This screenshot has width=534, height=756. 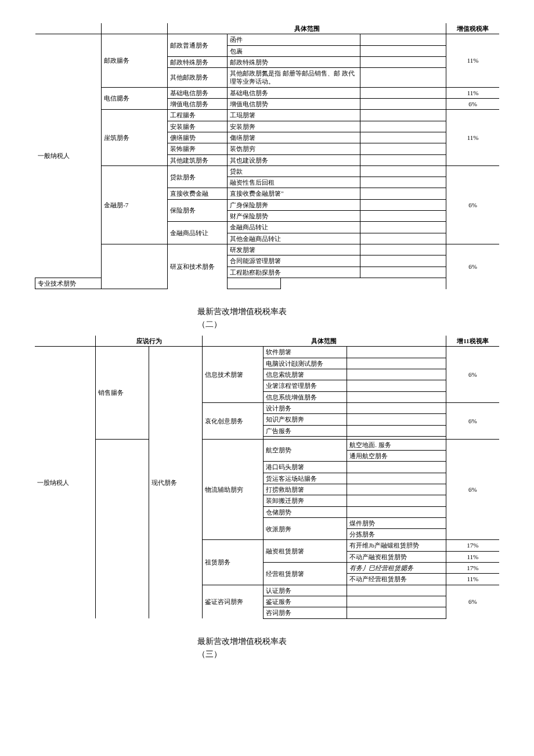 I want to click on table-row: 一般纳税人 邮政腸务 邮政普通朋务 函件 11%, so click(x=268, y=39).